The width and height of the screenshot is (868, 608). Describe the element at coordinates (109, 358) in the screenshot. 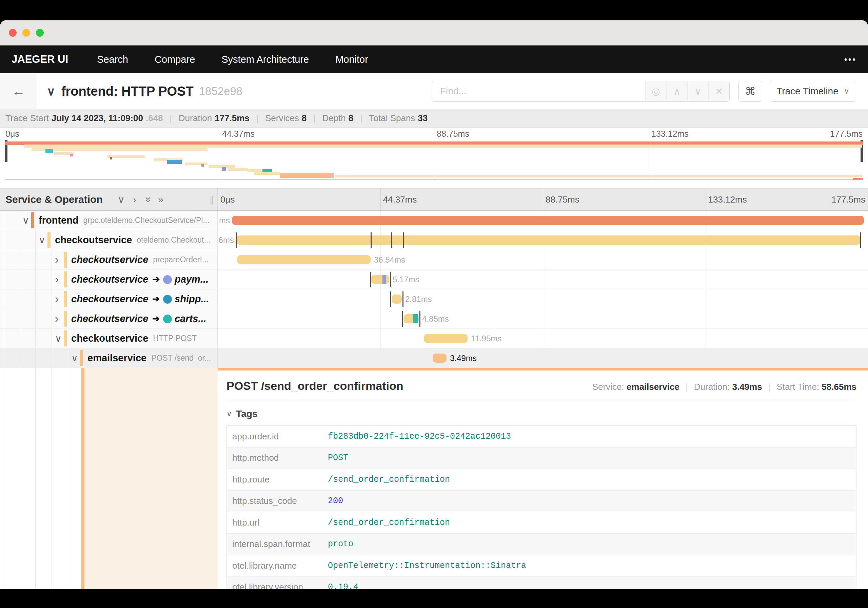

I see `span-name-cell: ∨emailservicePOST /send_or...` at that location.